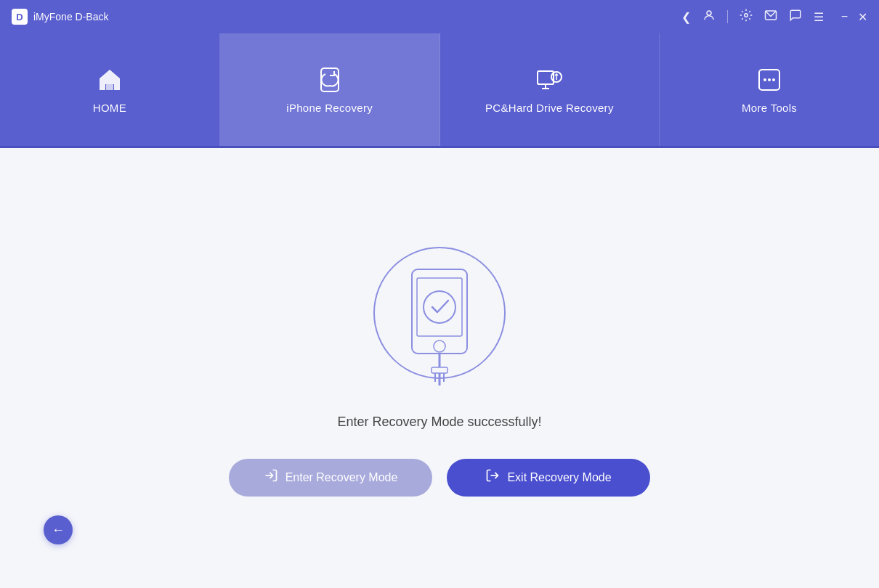 The width and height of the screenshot is (879, 588). I want to click on nav-label-home: HOME, so click(110, 107).